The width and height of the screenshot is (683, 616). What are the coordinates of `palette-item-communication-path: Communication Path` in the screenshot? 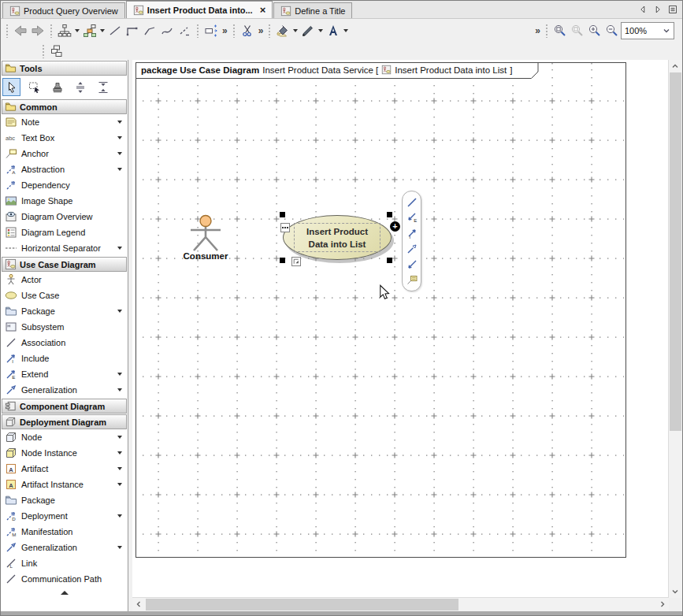 It's located at (65, 579).